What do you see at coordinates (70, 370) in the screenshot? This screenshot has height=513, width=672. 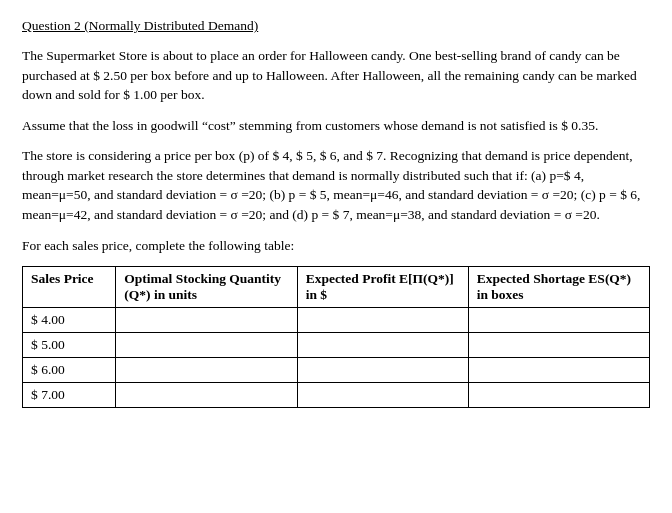 I see `cell-price-3: $ 6.00` at bounding box center [70, 370].